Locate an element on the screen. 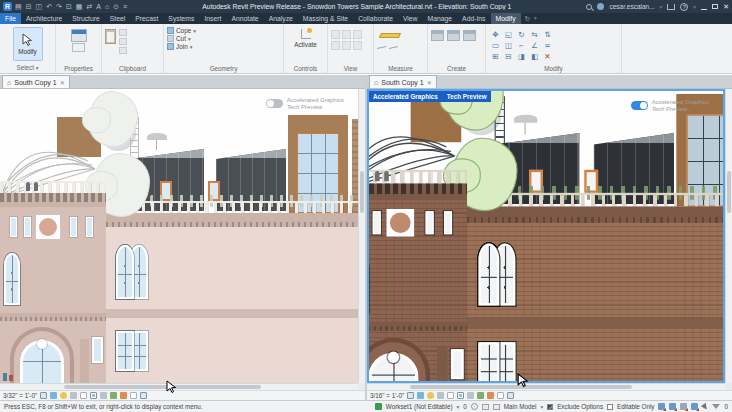 This screenshot has height=412, width=732. user-caret-icon: ▾ is located at coordinates (662, 7).